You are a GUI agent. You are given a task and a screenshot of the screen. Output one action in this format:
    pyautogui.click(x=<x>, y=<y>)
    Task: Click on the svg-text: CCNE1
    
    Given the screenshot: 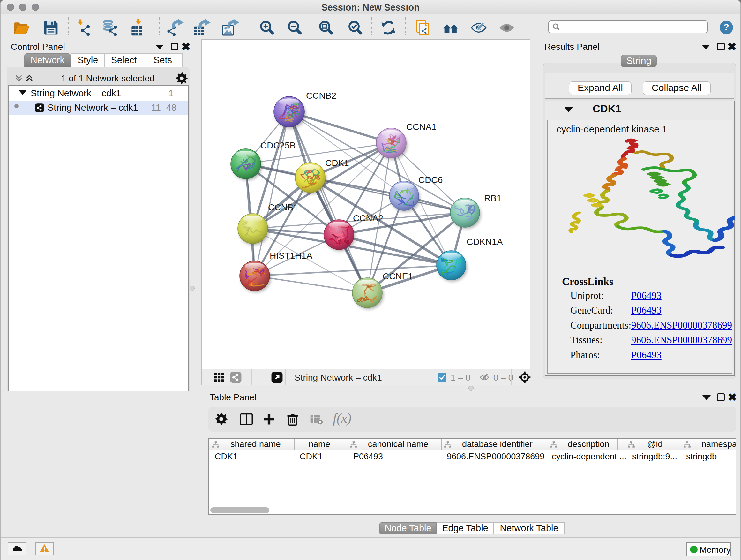 What is the action you would take?
    pyautogui.click(x=398, y=276)
    